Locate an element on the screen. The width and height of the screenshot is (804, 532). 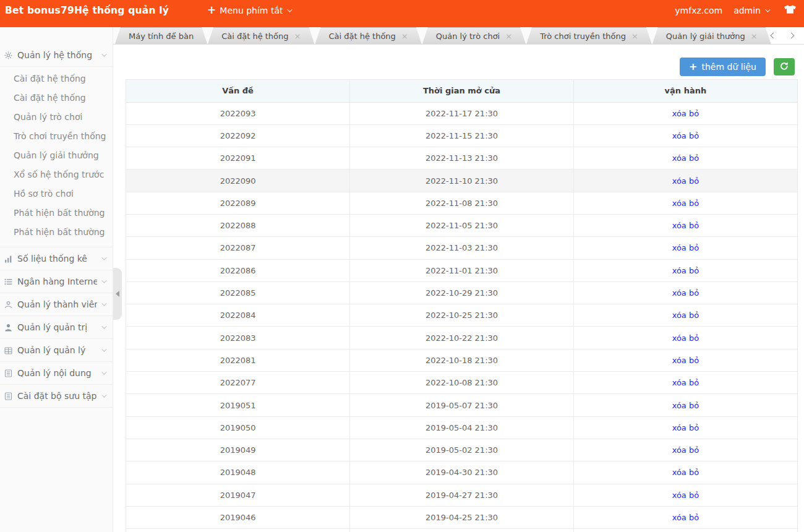
refresh-button is located at coordinates (784, 67).